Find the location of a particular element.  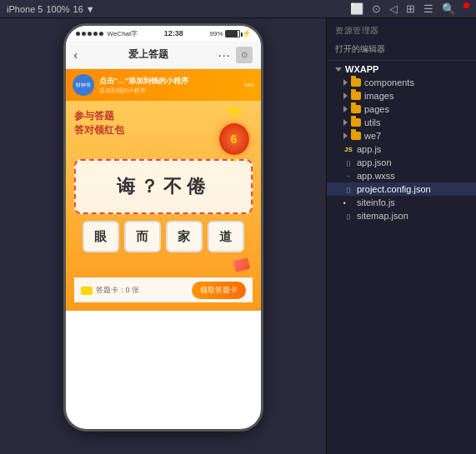

monitor-icon: ⬜ is located at coordinates (357, 8).